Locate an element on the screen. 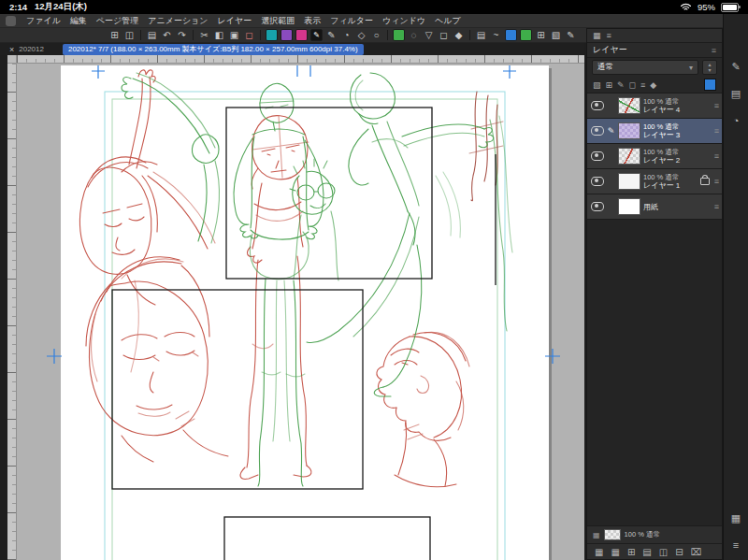 The image size is (748, 560). menu-item-9: ウィンドウ is located at coordinates (404, 21).